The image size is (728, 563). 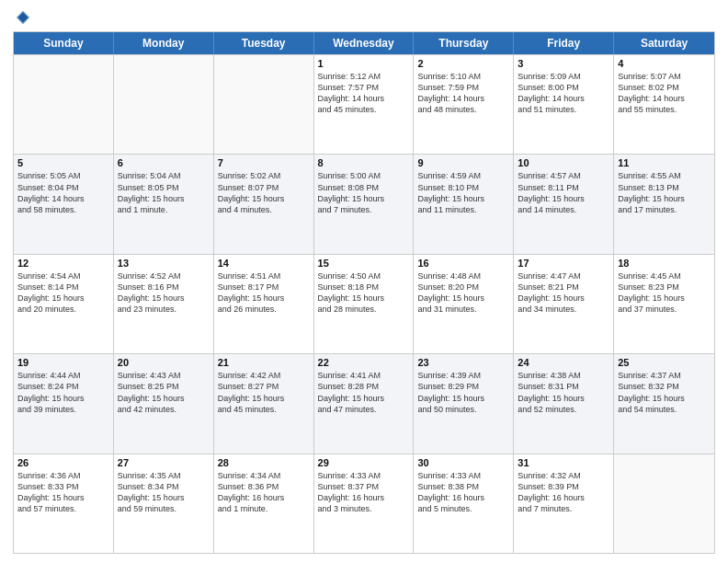 What do you see at coordinates (164, 304) in the screenshot?
I see `calendar-cell: 13Sunrise: 4:52 AM Sunset: 8:16 PM Dayli…` at bounding box center [164, 304].